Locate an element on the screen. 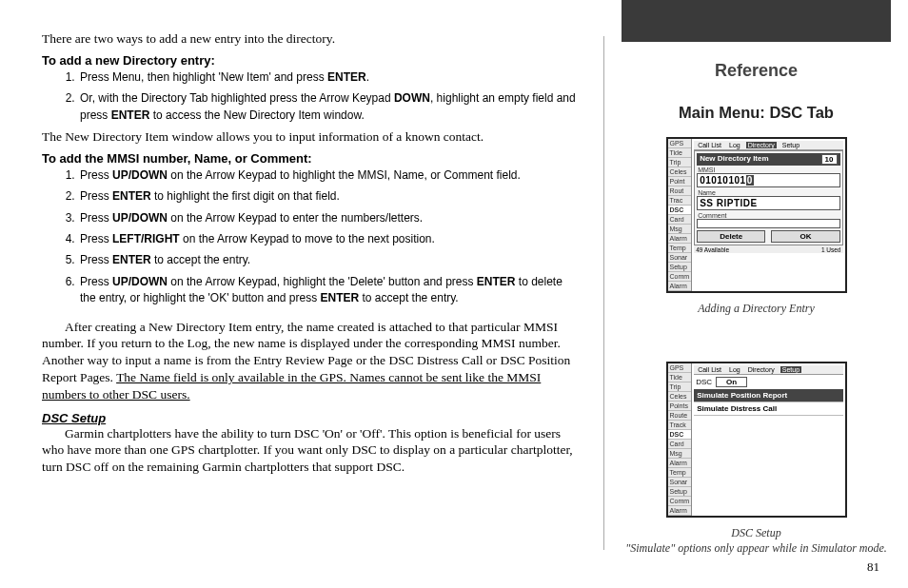 The image size is (908, 588). list-item: Or, with the Directory Tab highlighted p… is located at coordinates (329, 107).